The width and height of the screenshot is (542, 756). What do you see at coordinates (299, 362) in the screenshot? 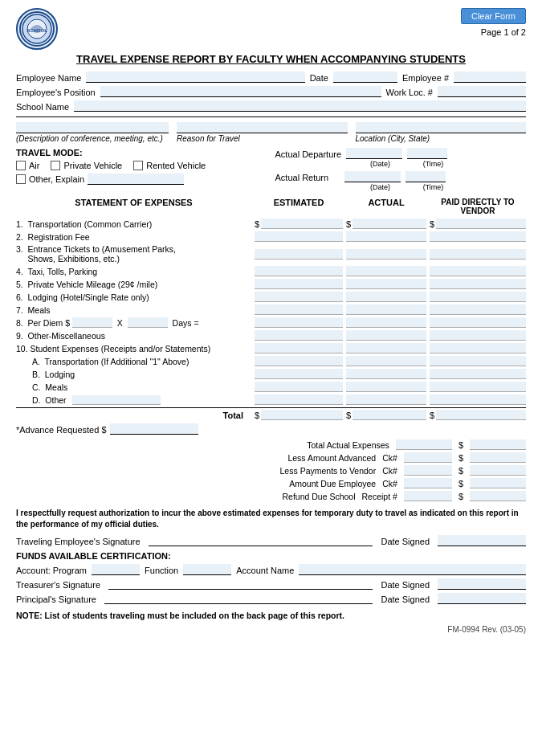
I see `estimated-field-10a` at bounding box center [299, 362].